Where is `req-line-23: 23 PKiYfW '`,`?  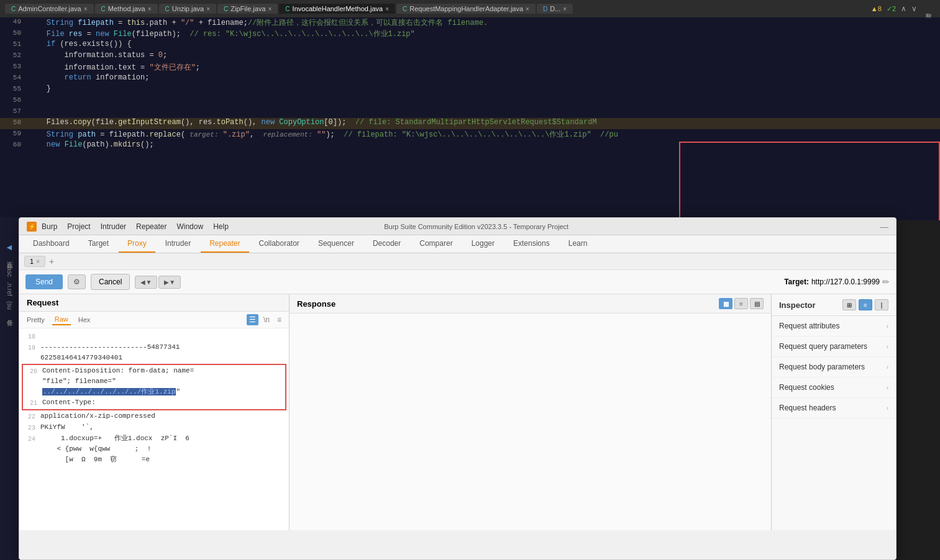 req-line-23: 23 PKiYfW '`, is located at coordinates (154, 428).